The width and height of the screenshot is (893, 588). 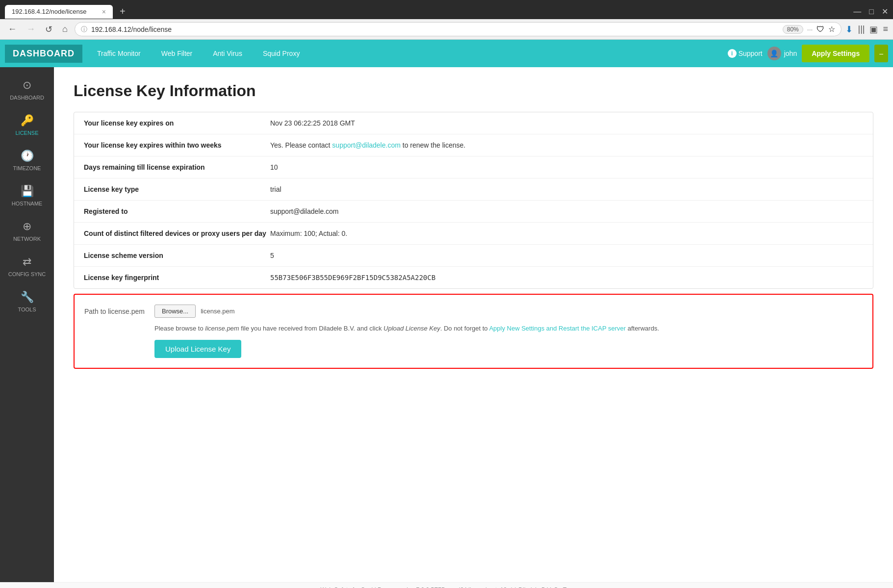 What do you see at coordinates (832, 29) in the screenshot?
I see `bookmark-icon: ☆` at bounding box center [832, 29].